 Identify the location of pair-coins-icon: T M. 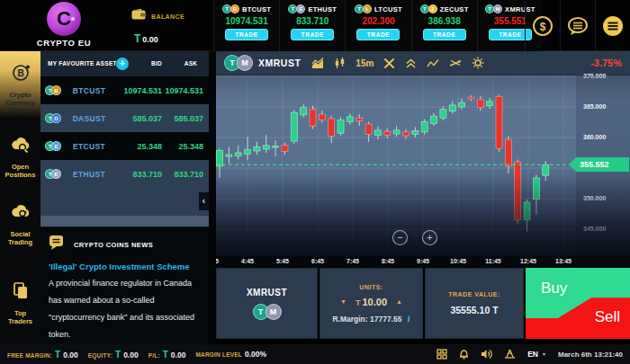
(238, 63).